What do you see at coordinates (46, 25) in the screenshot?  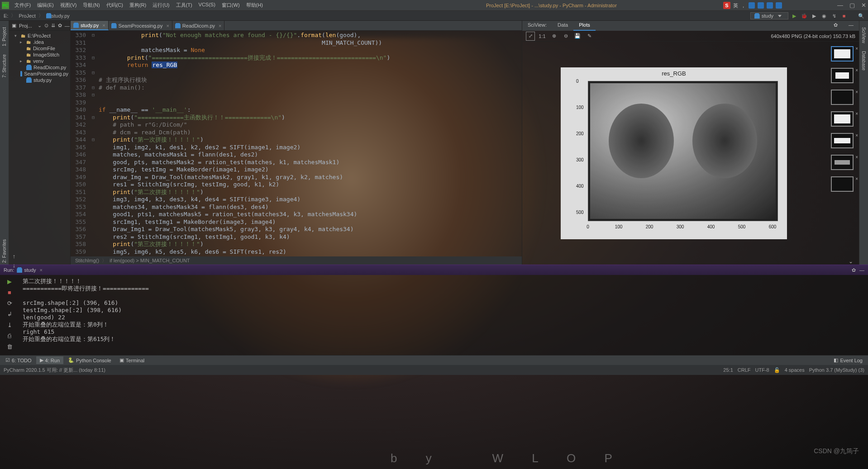 I see `locate-icon: ⊙` at bounding box center [46, 25].